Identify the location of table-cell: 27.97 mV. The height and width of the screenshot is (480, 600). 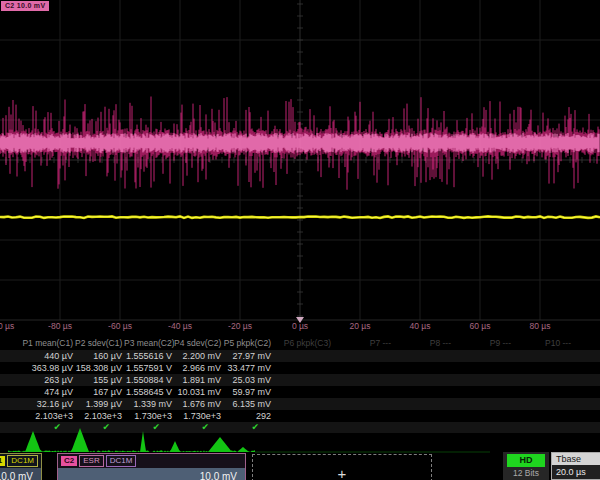
(248, 356).